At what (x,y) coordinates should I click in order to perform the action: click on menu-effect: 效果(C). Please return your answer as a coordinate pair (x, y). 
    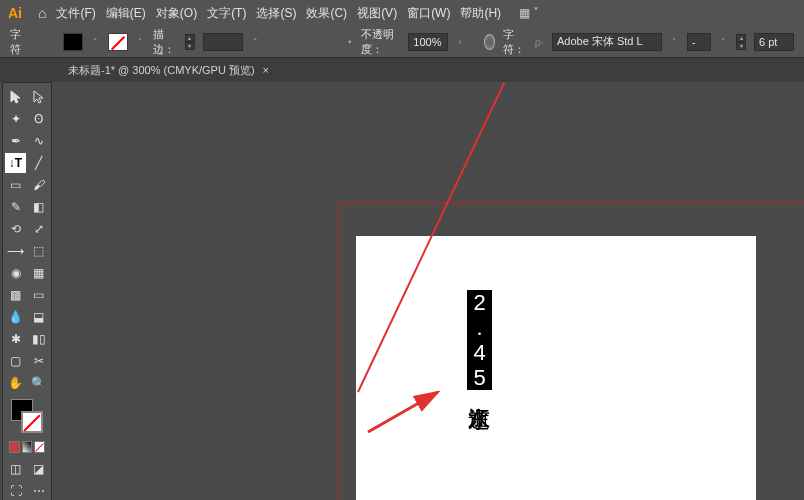
    Looking at the image, I should click on (326, 14).